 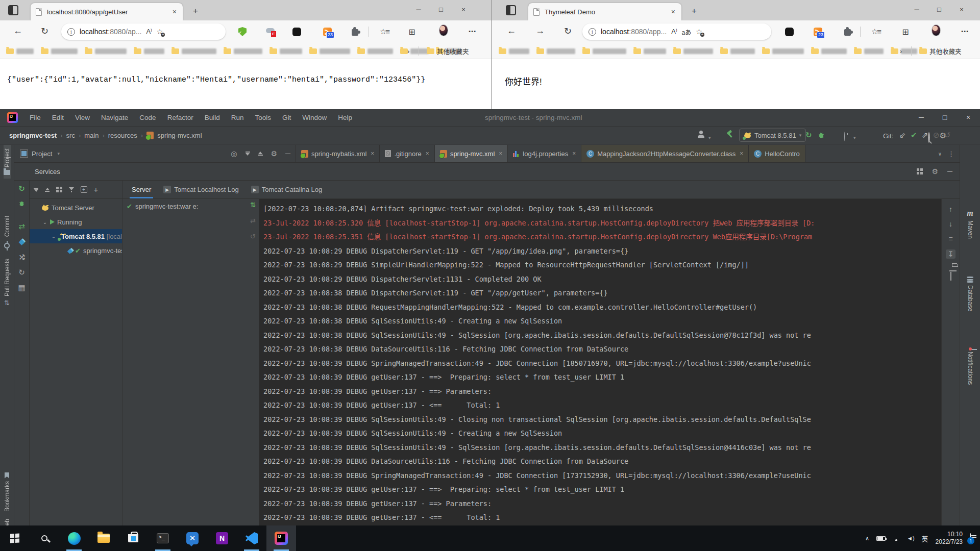 I want to click on breadcrumb-item: springmvc-test, so click(x=33, y=136).